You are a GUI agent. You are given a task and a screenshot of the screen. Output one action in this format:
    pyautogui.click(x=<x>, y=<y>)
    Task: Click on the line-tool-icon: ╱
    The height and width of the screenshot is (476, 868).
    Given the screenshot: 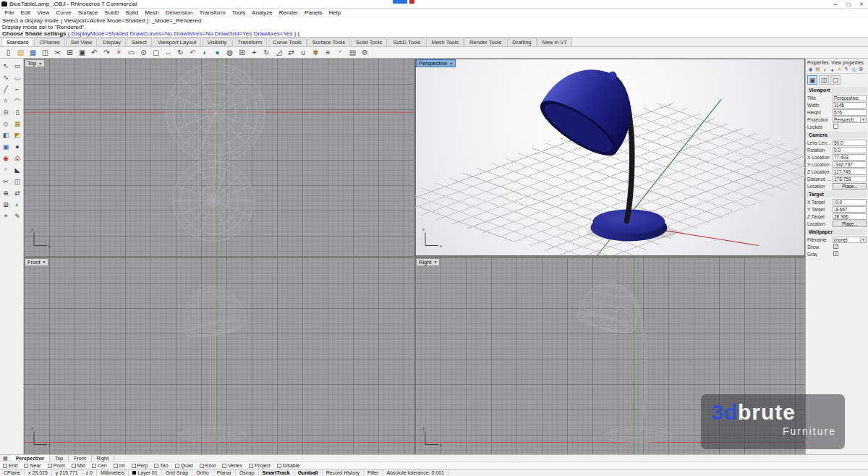 What is the action you would take?
    pyautogui.click(x=6, y=88)
    